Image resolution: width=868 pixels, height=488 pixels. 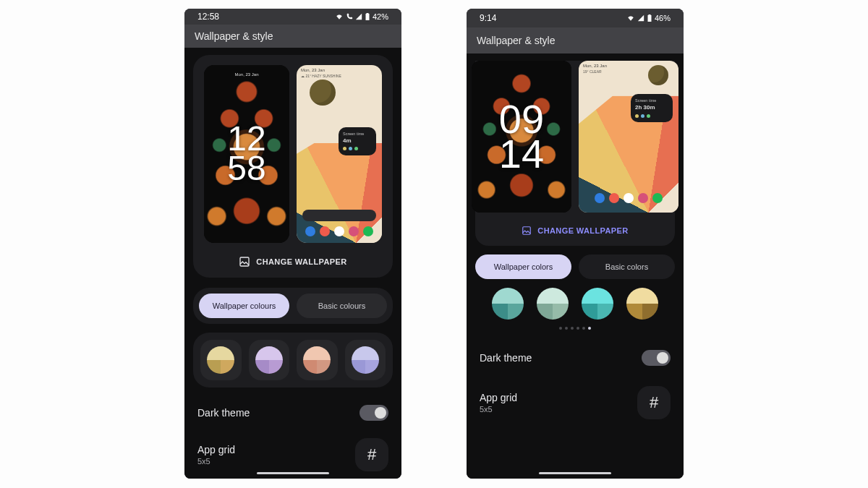 What do you see at coordinates (247, 154) in the screenshot?
I see `lock-clock: 12 58` at bounding box center [247, 154].